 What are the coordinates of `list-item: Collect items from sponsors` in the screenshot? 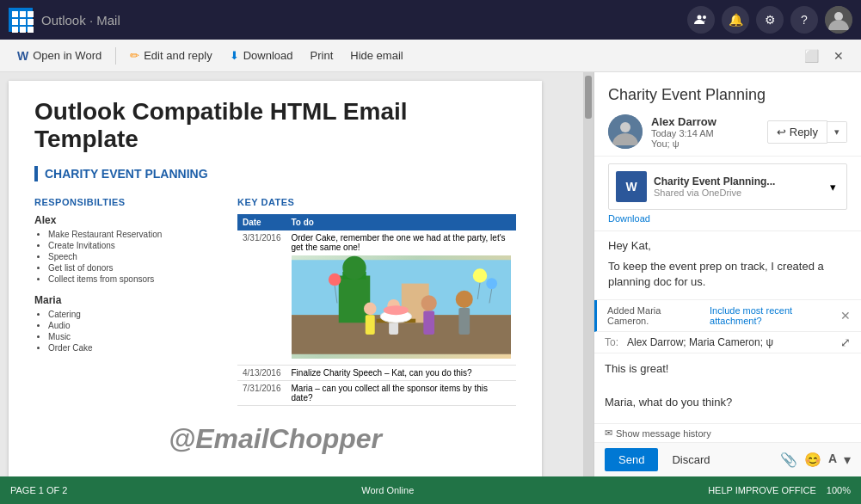 It's located at (134, 279).